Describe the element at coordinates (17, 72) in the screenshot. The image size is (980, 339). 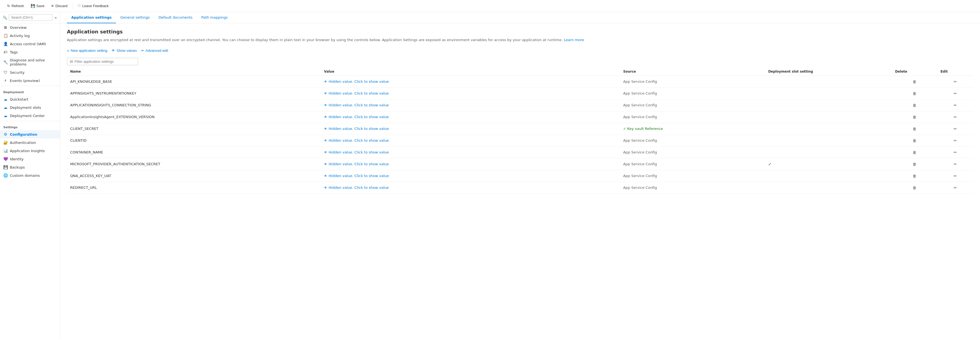
I see `sidebar-item-label: Security` at that location.